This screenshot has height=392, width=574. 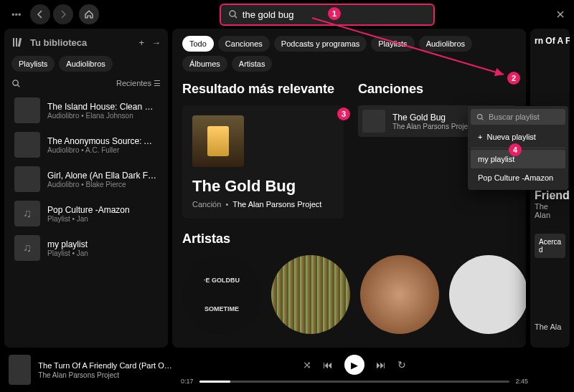 I want to click on shuffle-button: ⤨, so click(x=307, y=365).